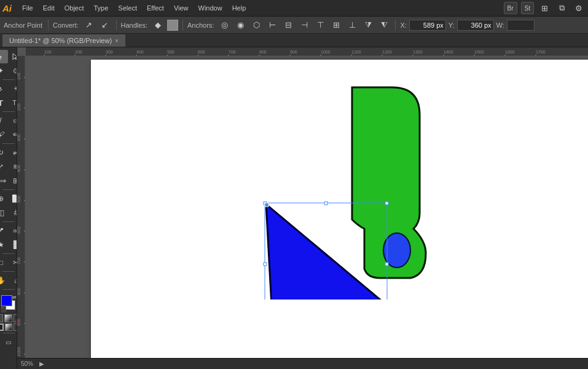 The image size is (588, 369). I want to click on extension-icon: ⚙, so click(579, 8).